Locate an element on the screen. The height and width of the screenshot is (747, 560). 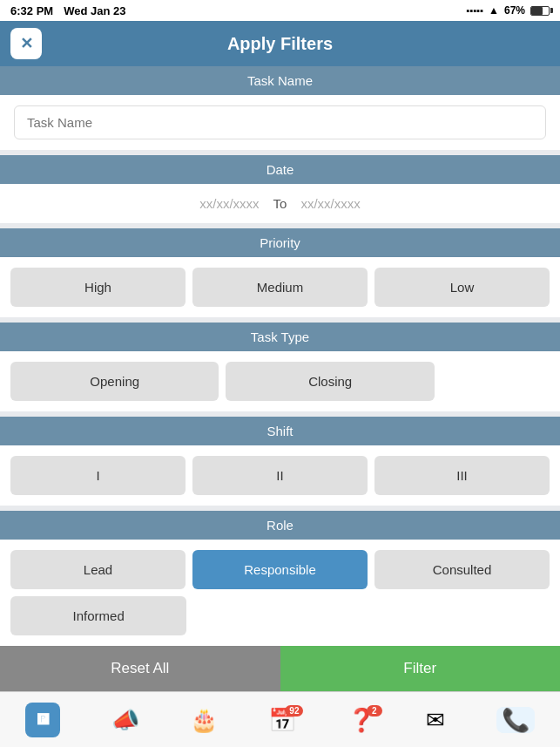
shift-header: Shift is located at coordinates (280, 431).